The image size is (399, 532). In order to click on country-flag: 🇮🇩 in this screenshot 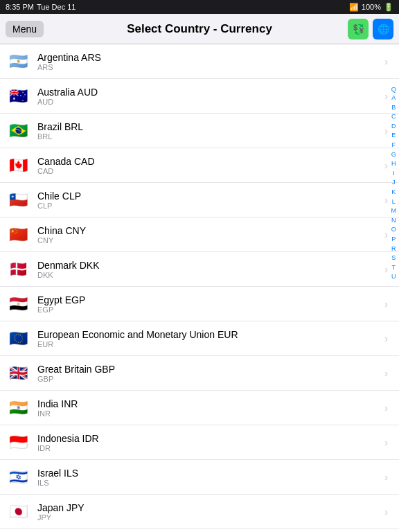, I will do `click(18, 443)`.